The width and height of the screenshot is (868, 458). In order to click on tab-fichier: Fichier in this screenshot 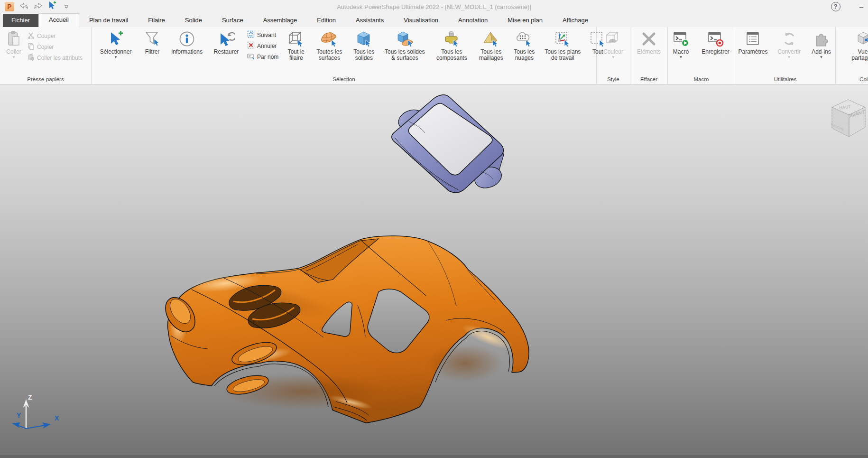, I will do `click(21, 20)`.